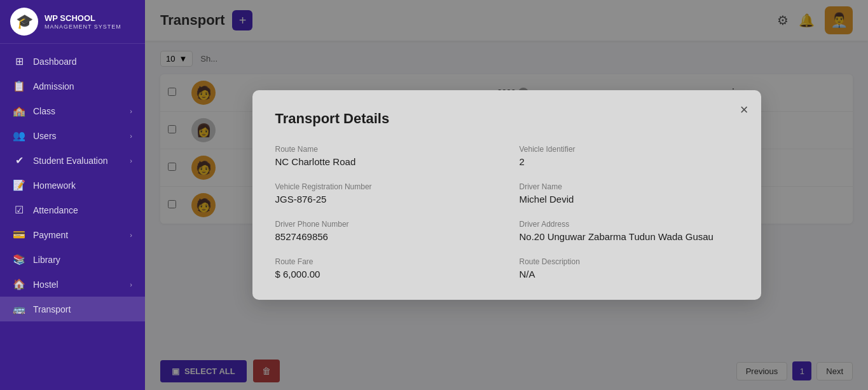  What do you see at coordinates (19, 210) in the screenshot?
I see `attendance-icon: ☑` at bounding box center [19, 210].